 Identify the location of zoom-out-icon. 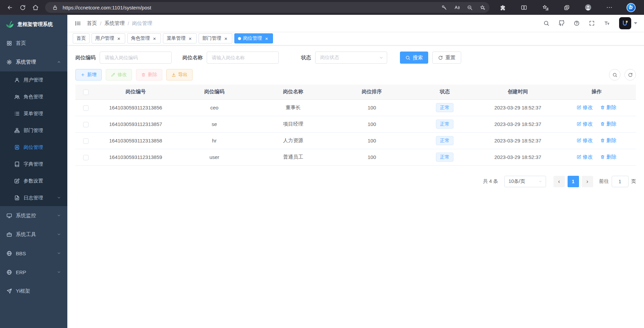
(470, 7).